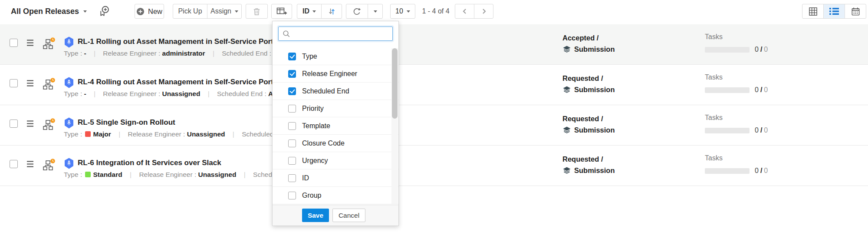  What do you see at coordinates (834, 11) in the screenshot?
I see `list-view-button` at bounding box center [834, 11].